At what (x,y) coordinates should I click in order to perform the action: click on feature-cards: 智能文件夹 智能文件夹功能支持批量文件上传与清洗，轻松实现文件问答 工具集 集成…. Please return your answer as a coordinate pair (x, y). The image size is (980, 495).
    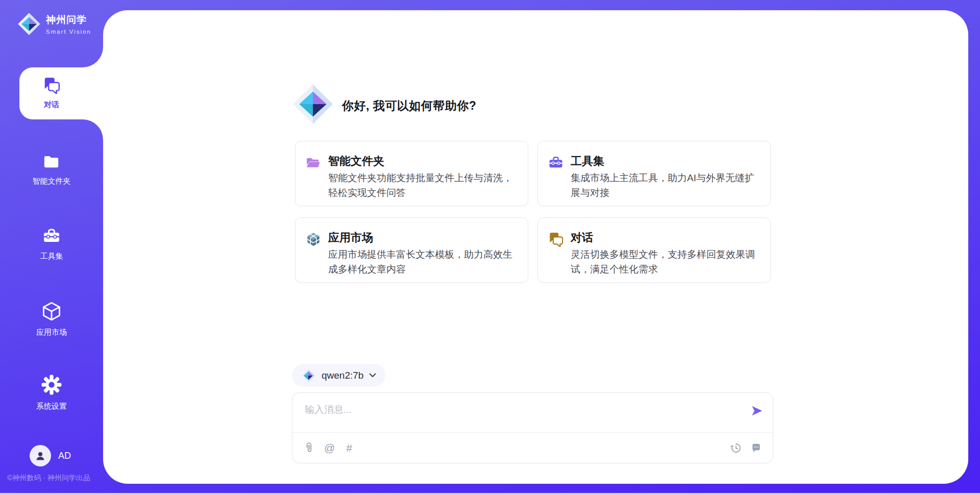
    Looking at the image, I should click on (533, 212).